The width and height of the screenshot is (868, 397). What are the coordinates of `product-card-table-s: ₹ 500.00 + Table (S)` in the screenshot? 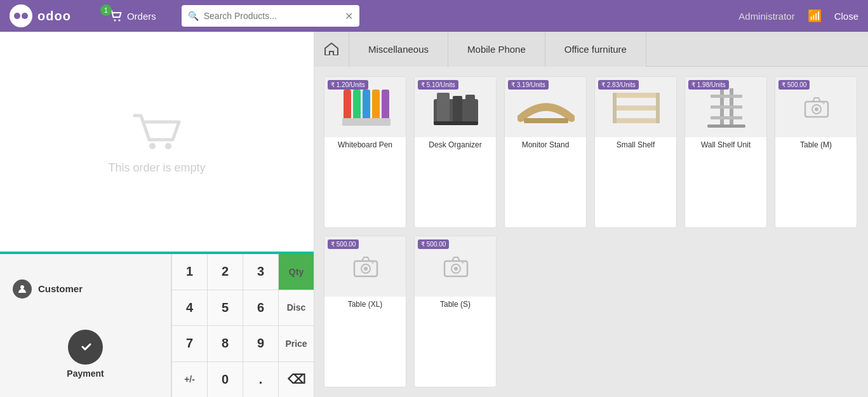 It's located at (455, 311).